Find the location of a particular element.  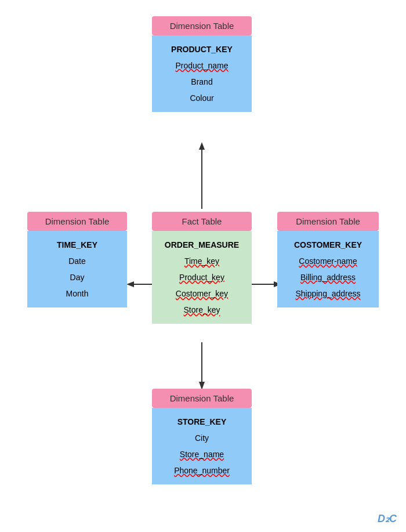

left-dimension-table: Dimension Table TIME_KEY Date Day Month is located at coordinates (77, 260).